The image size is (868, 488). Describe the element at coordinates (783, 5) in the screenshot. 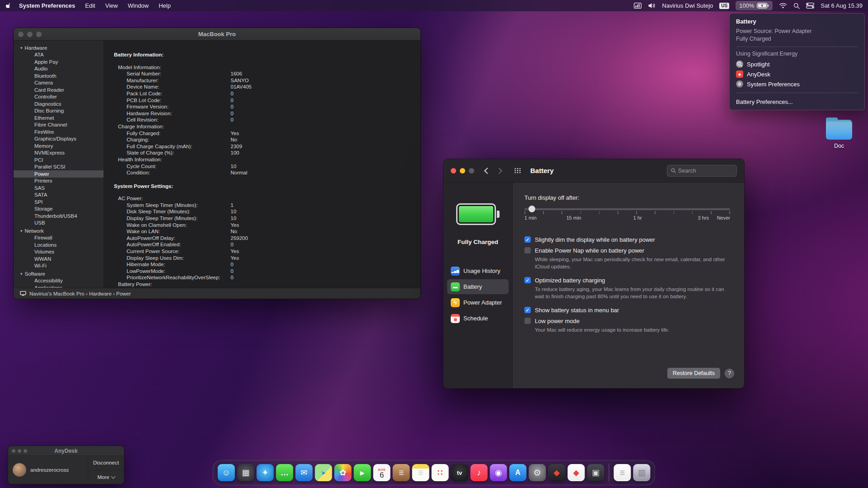

I see `wifi-icon` at that location.